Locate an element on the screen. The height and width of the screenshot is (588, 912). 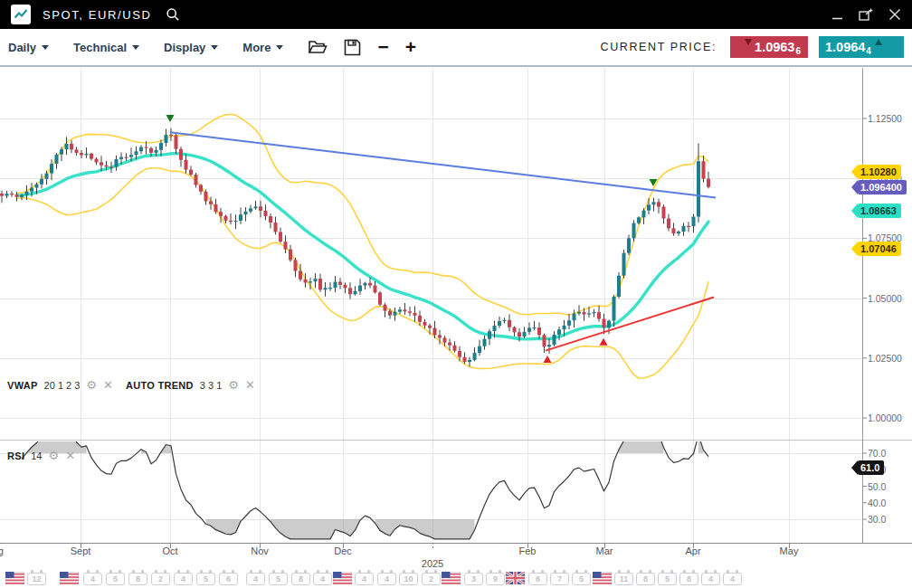
zoom-out-button: − is located at coordinates (383, 47).